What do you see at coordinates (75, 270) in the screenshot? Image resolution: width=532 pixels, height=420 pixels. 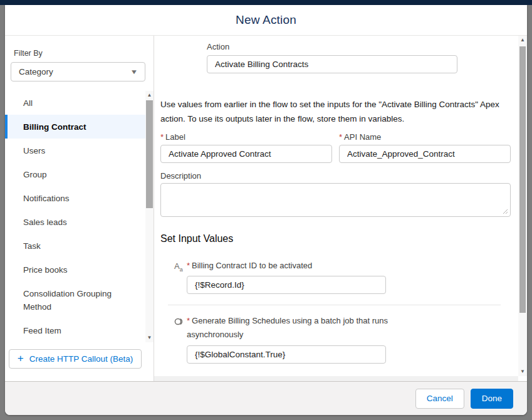 I see `category-item-price-books: Price books` at bounding box center [75, 270].